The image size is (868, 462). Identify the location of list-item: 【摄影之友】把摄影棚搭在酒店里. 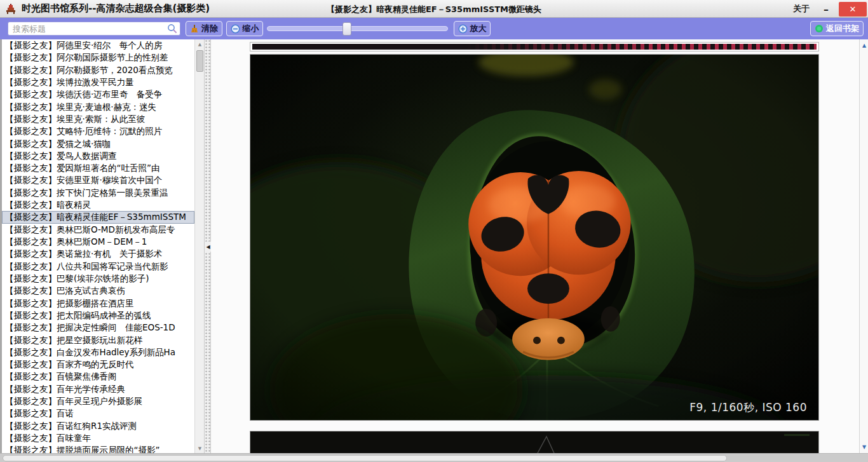
(98, 304).